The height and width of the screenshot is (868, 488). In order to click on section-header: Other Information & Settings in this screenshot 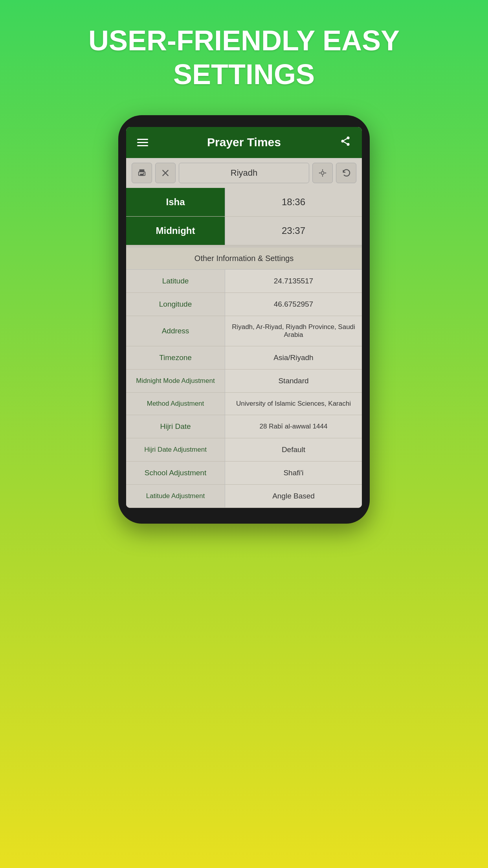, I will do `click(244, 257)`.